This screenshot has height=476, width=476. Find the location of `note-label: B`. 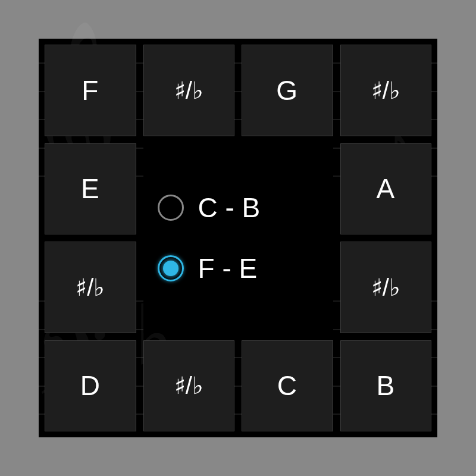

note-label: B is located at coordinates (386, 386).